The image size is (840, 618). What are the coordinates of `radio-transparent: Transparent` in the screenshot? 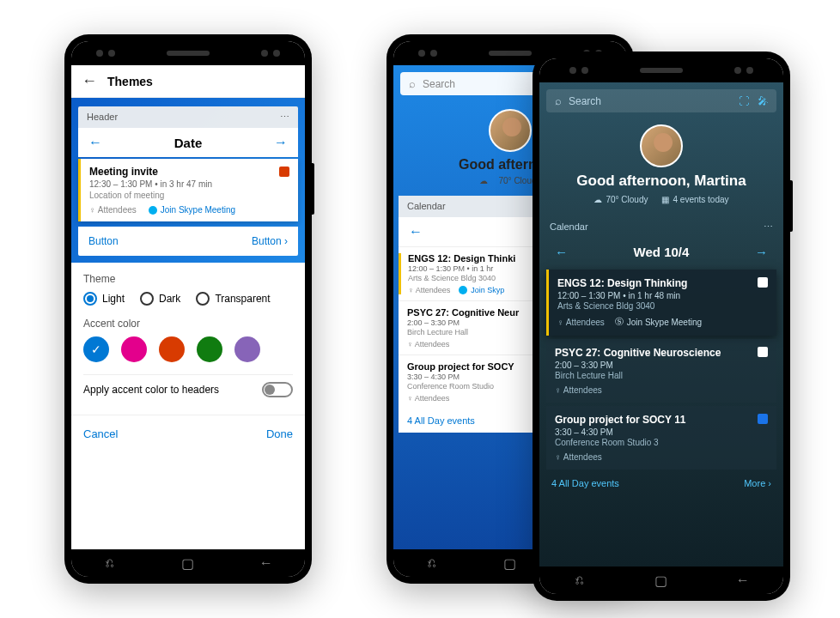 It's located at (233, 299).